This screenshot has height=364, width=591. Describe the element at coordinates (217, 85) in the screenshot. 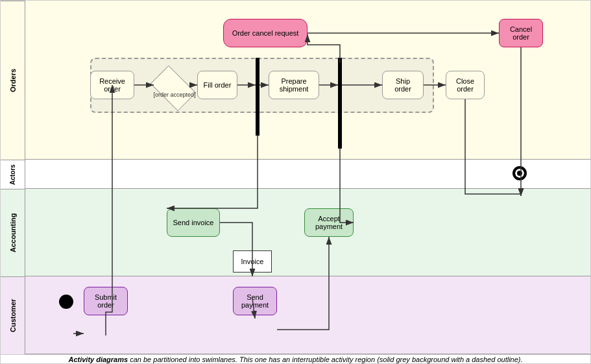

I see `fill-order-node: Fill order` at that location.